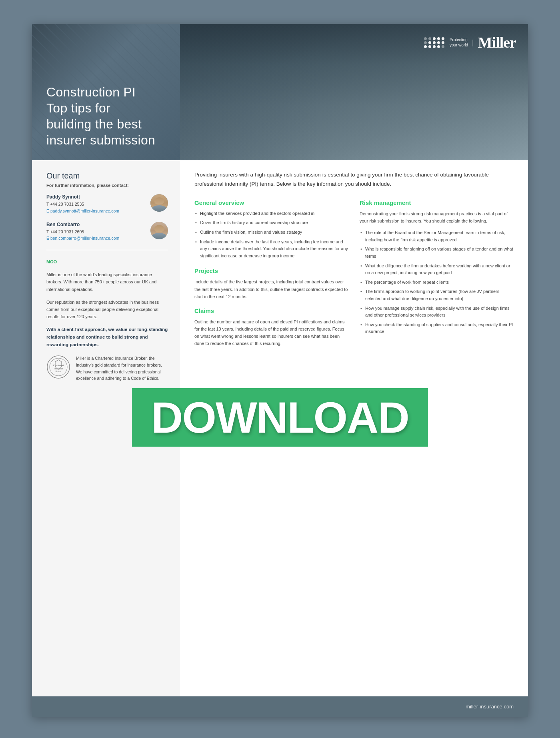 The width and height of the screenshot is (560, 738). What do you see at coordinates (107, 309) in the screenshot?
I see `about-paragraph-3: Our reputation as the strongest advocate…` at bounding box center [107, 309].